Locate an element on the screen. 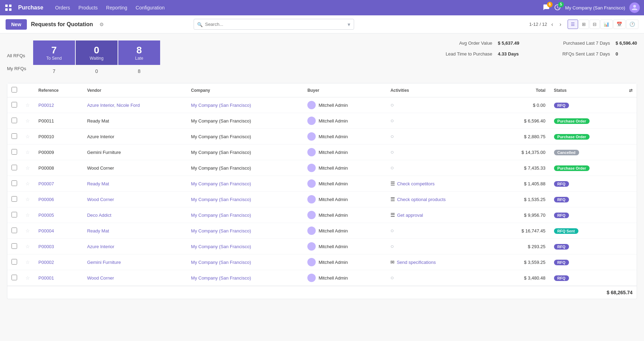  nav-orders: Orders is located at coordinates (63, 8).